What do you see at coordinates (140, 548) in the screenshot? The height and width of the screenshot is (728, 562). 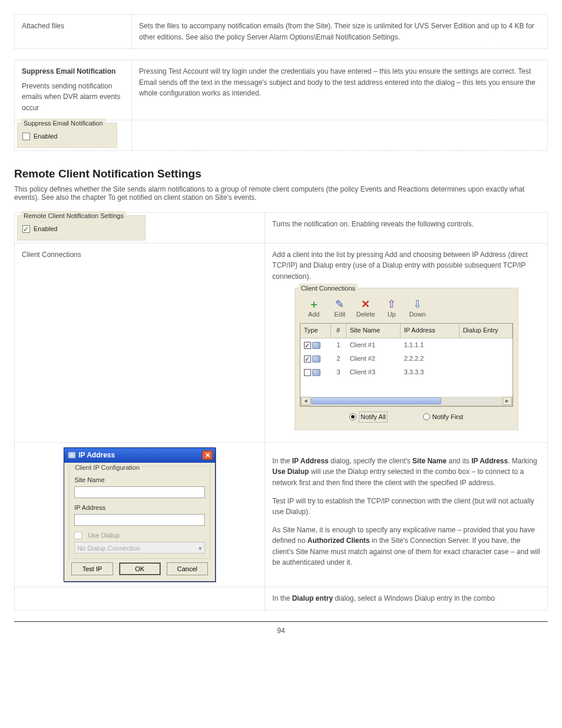 I see `dialup-combo: No Dialup Connection` at bounding box center [140, 548].